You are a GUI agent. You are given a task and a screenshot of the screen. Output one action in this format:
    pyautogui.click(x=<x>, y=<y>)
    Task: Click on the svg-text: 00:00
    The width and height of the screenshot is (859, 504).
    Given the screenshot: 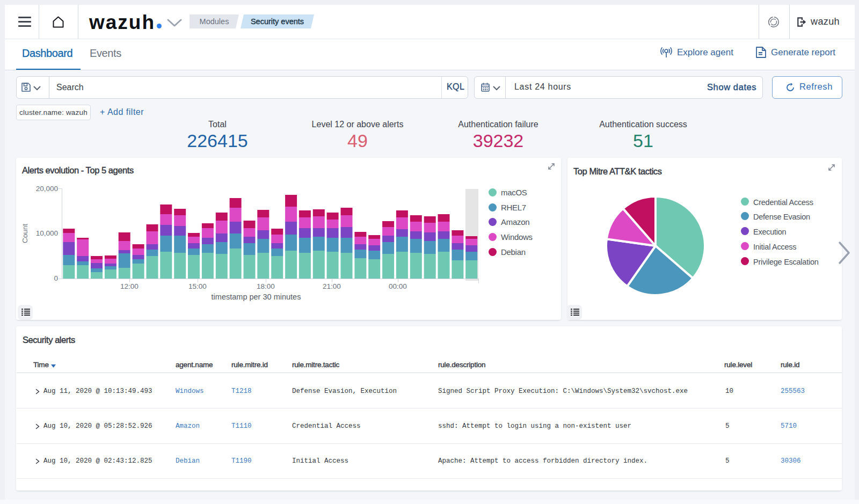 What is the action you would take?
    pyautogui.click(x=398, y=287)
    